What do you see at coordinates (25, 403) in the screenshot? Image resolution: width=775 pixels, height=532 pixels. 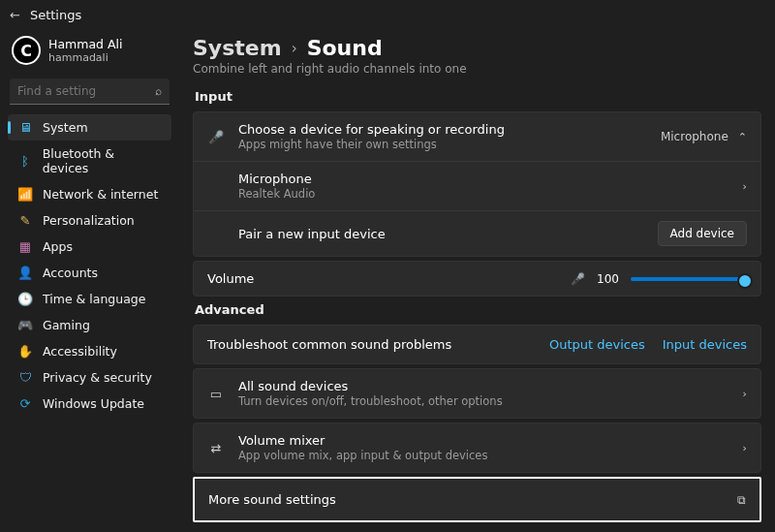 I see `windows-update-icon: ⟳` at bounding box center [25, 403].